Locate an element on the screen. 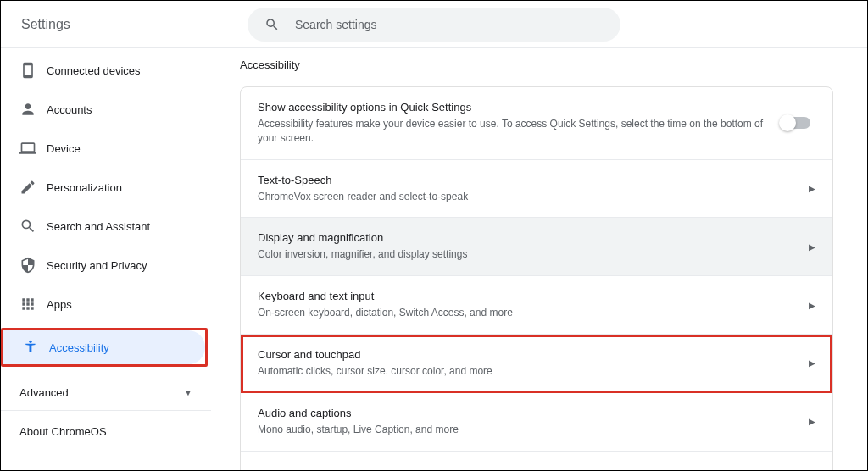  connected-devices-icon is located at coordinates (33, 70).